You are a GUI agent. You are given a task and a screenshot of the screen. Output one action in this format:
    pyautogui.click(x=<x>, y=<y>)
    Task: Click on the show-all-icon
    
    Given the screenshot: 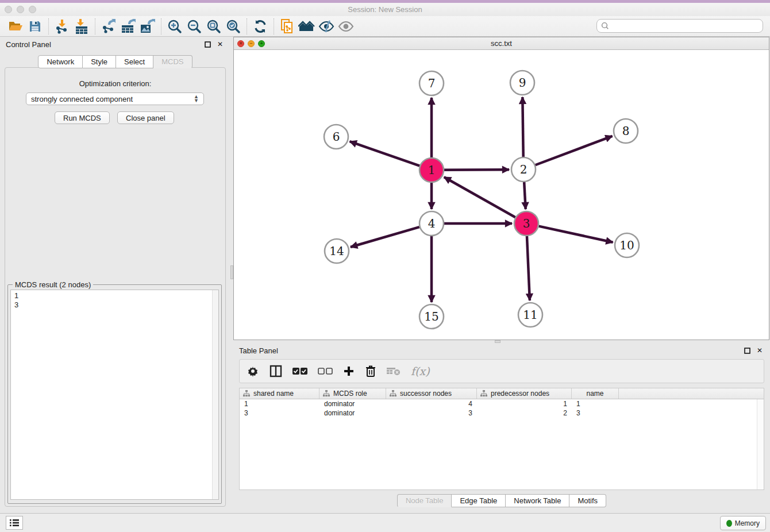 What is the action you would take?
    pyautogui.click(x=346, y=26)
    